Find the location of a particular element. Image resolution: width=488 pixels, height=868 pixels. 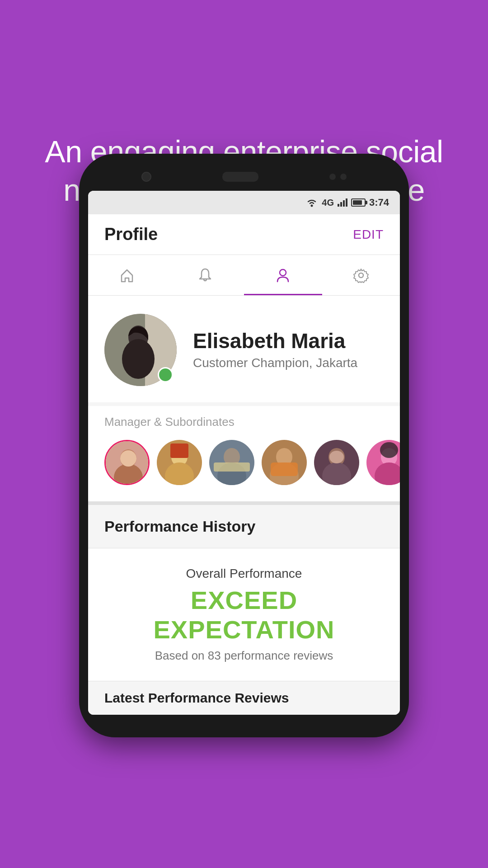

wifi-icon is located at coordinates (312, 203).